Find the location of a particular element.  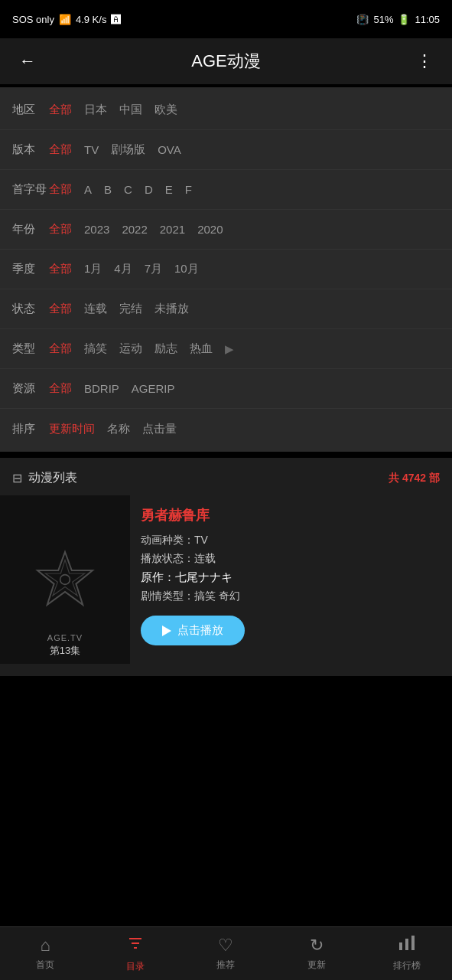

battery-icon: 🔋 is located at coordinates (404, 20).